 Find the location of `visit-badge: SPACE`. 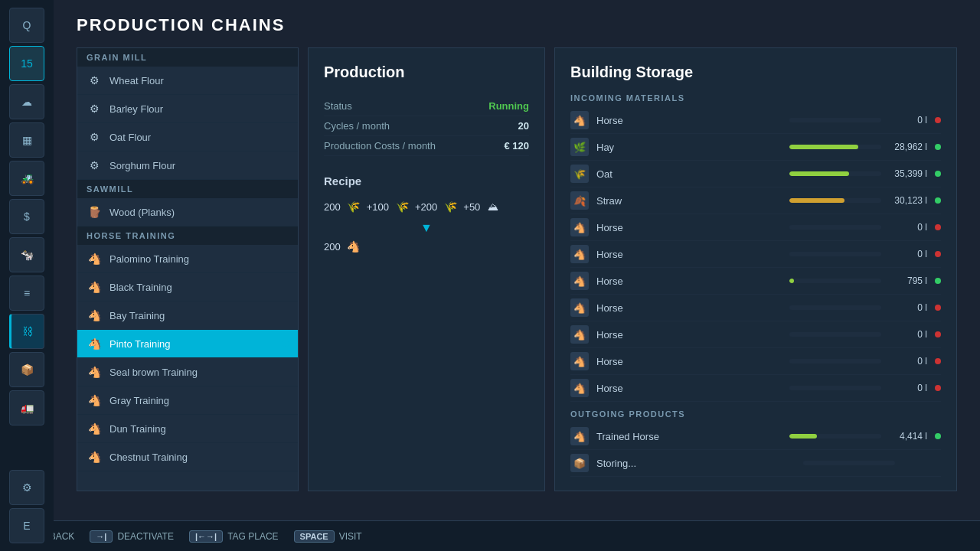

visit-badge: SPACE is located at coordinates (314, 536).